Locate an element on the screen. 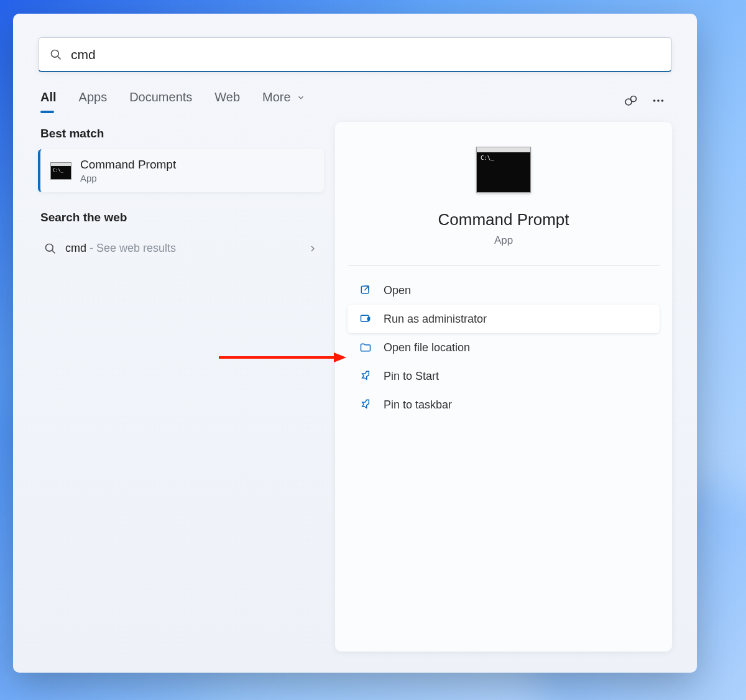 The width and height of the screenshot is (746, 700). best-match-subtitle: App is located at coordinates (128, 178).